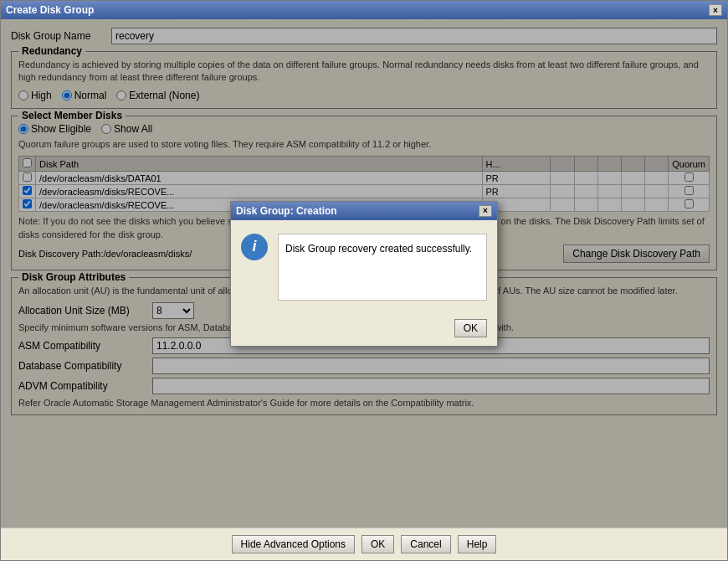 The width and height of the screenshot is (728, 561). What do you see at coordinates (364, 10) in the screenshot?
I see `title-bar: Create Disk Group ×` at bounding box center [364, 10].